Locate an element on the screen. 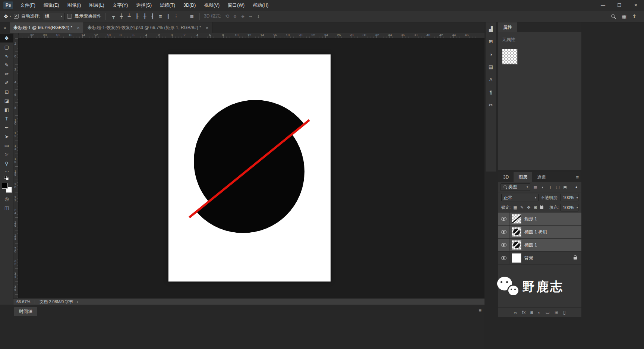  toolbar-collapse-icon: » is located at coordinates (5, 28).